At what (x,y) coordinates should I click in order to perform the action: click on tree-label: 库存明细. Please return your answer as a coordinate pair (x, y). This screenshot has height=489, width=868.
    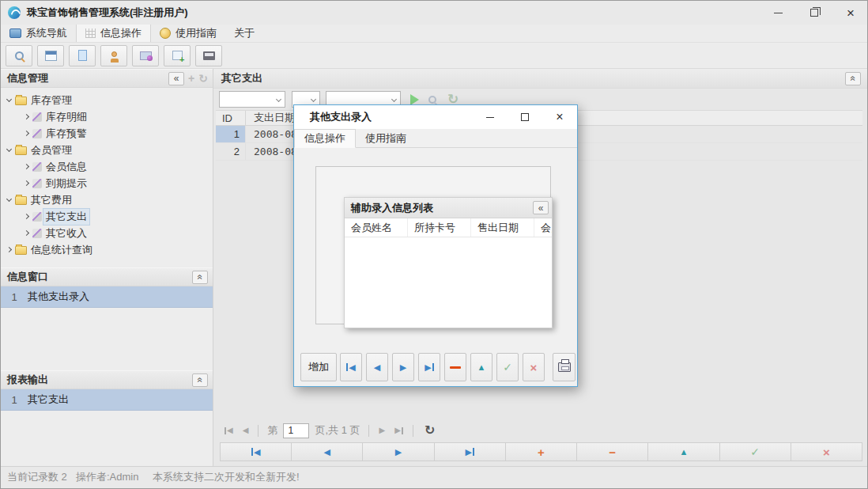
    Looking at the image, I should click on (66, 117).